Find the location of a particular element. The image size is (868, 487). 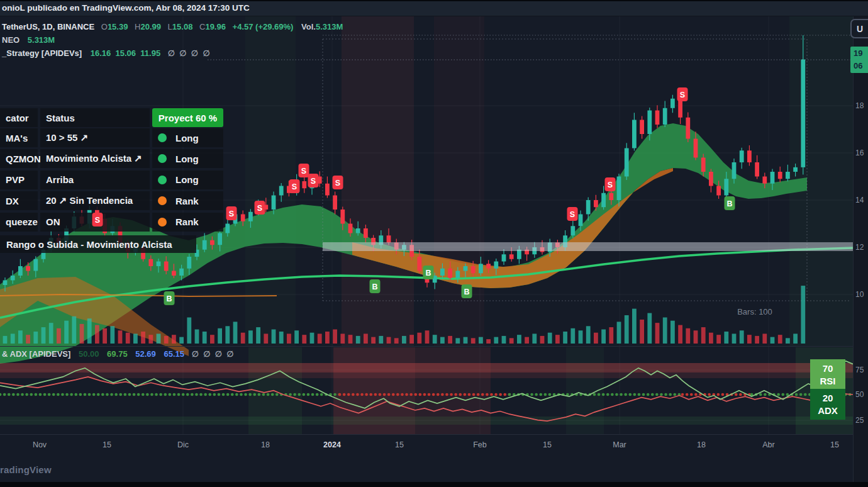

volume-indicator-row: NEO 5.313M is located at coordinates (172, 40).